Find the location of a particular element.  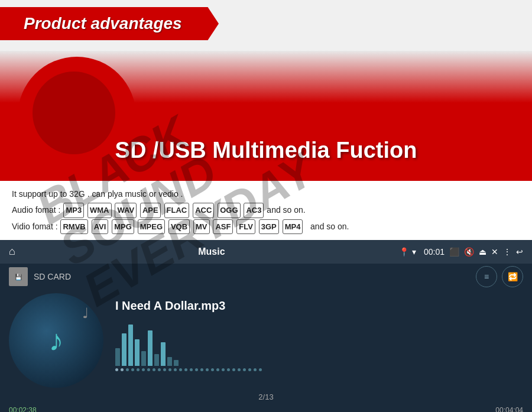

sd-card-icon: 💾 is located at coordinates (18, 277).